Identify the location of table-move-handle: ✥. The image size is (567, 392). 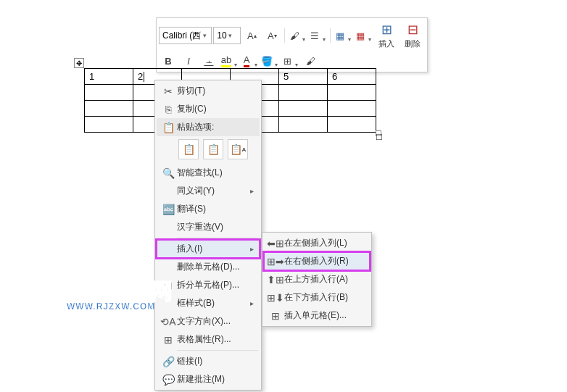
(79, 63).